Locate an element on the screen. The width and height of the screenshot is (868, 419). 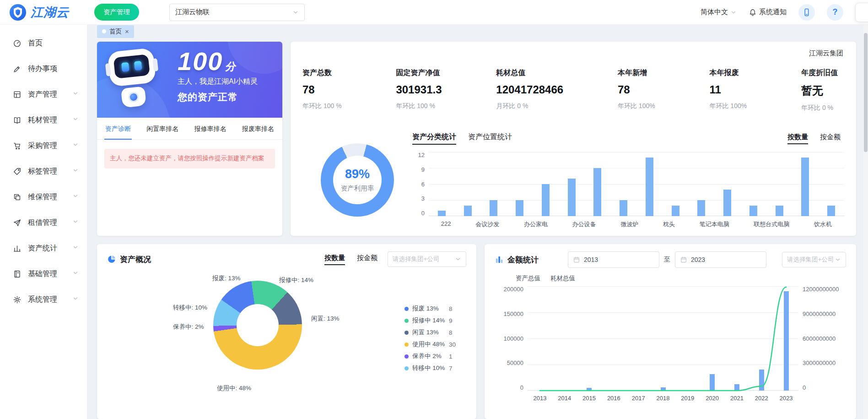
dashboard-icon is located at coordinates (17, 43).